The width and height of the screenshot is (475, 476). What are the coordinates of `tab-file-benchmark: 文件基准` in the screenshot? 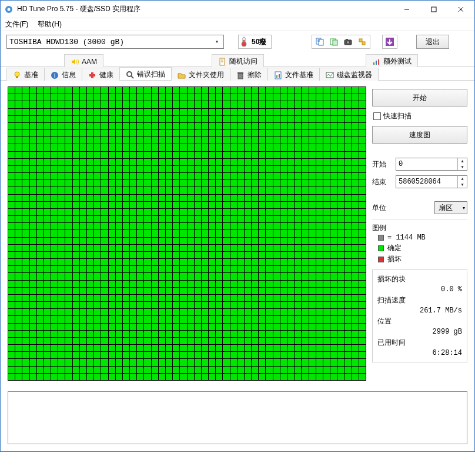 It's located at (294, 74).